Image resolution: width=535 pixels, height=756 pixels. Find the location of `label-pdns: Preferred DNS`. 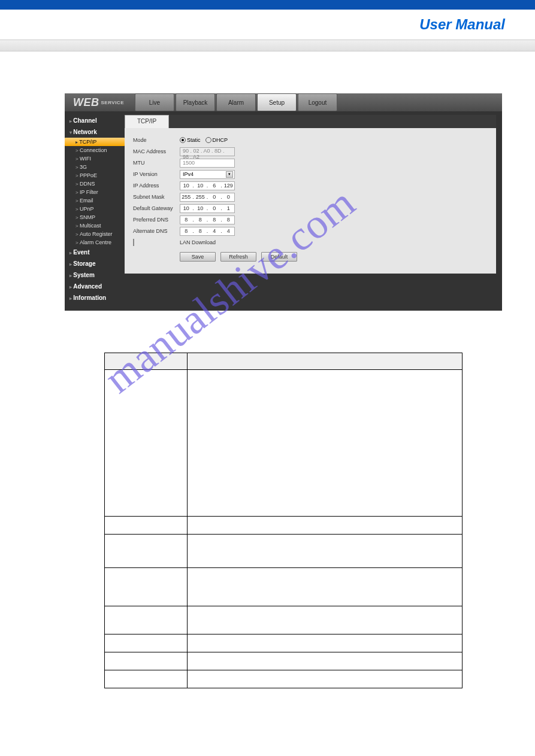

label-pdns: Preferred DNS is located at coordinates (156, 220).